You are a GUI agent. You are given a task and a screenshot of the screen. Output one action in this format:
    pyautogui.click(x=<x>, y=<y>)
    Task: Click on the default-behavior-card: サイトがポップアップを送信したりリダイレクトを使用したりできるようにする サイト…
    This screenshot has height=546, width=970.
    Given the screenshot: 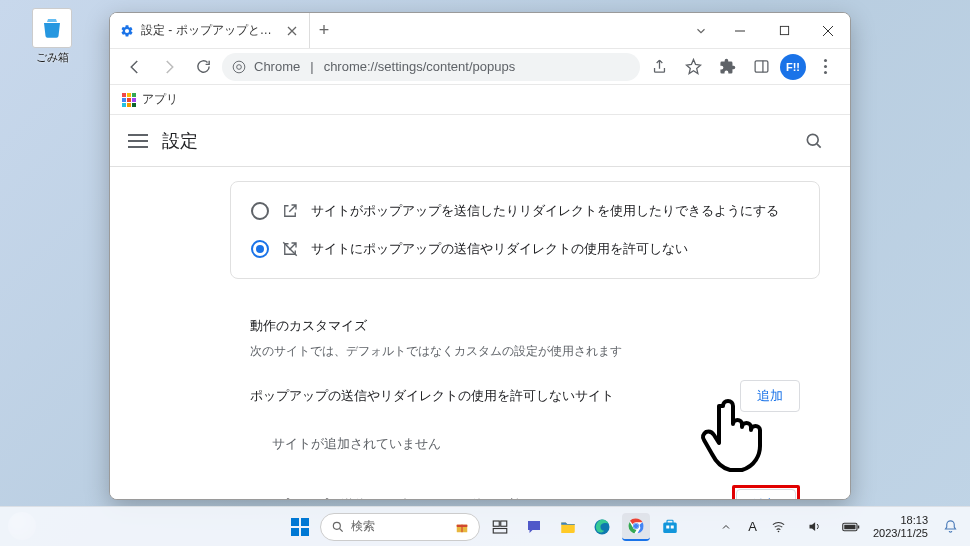 What is the action you would take?
    pyautogui.click(x=525, y=230)
    